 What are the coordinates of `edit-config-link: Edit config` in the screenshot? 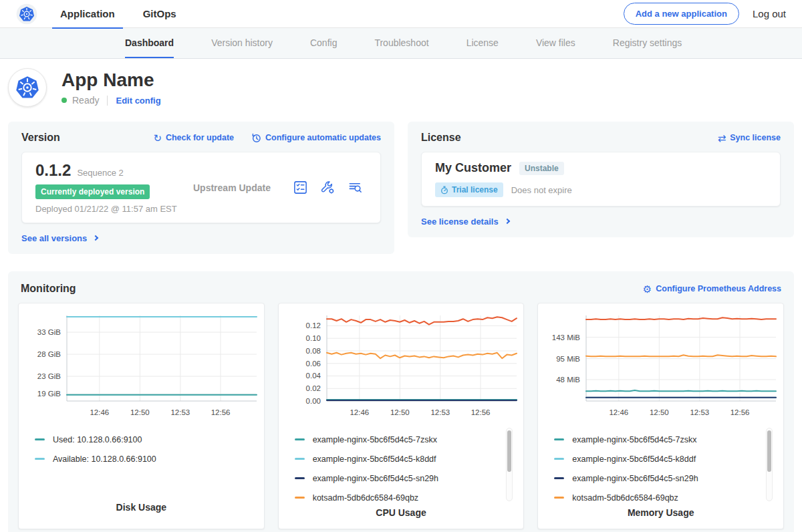 It's located at (138, 100).